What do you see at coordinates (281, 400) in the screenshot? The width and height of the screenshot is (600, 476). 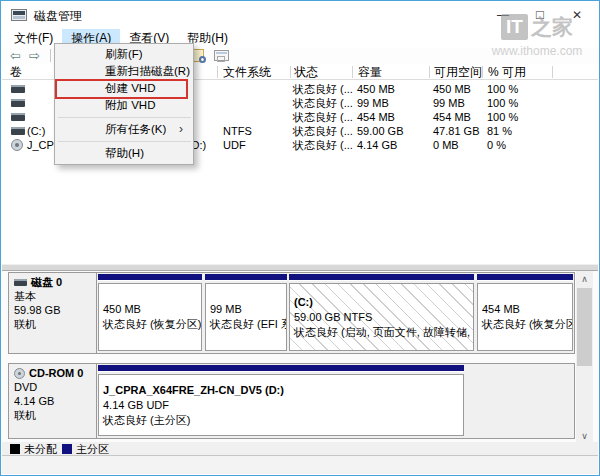 I see `partition-d-drive: J_CPRA_X64FRE_ZH-CN_DV5 (D:) 4.14 GB UDF…` at bounding box center [281, 400].